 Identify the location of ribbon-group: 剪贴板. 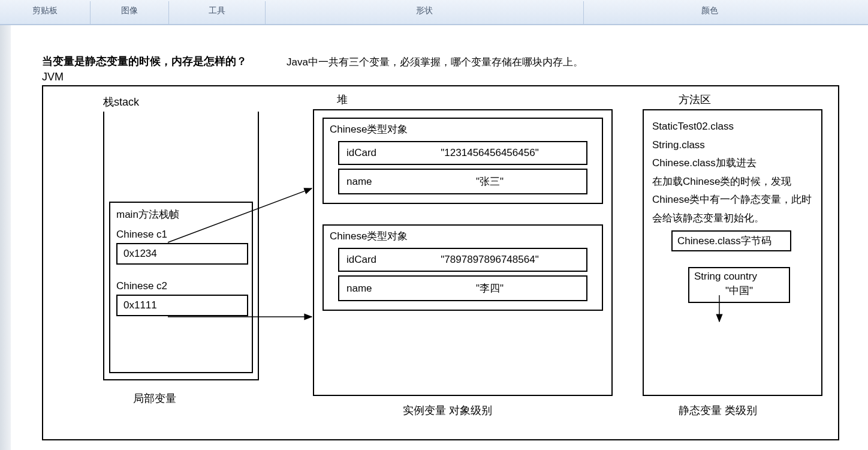
(45, 12).